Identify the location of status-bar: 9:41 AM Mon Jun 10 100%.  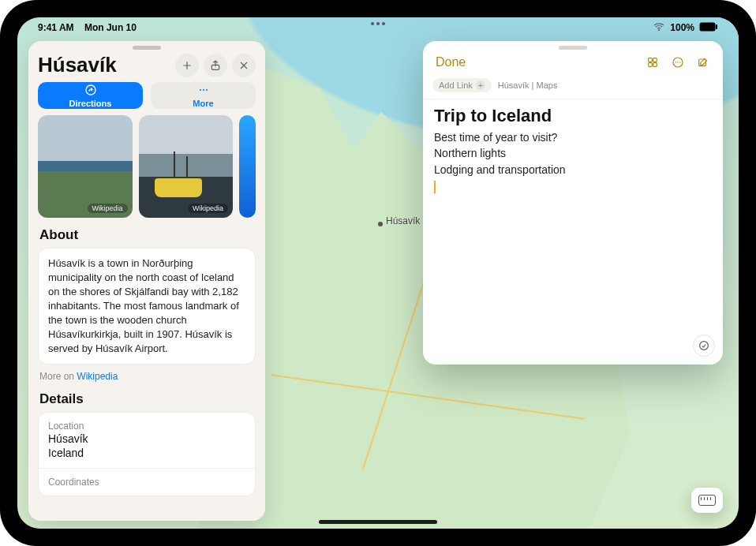
(378, 26).